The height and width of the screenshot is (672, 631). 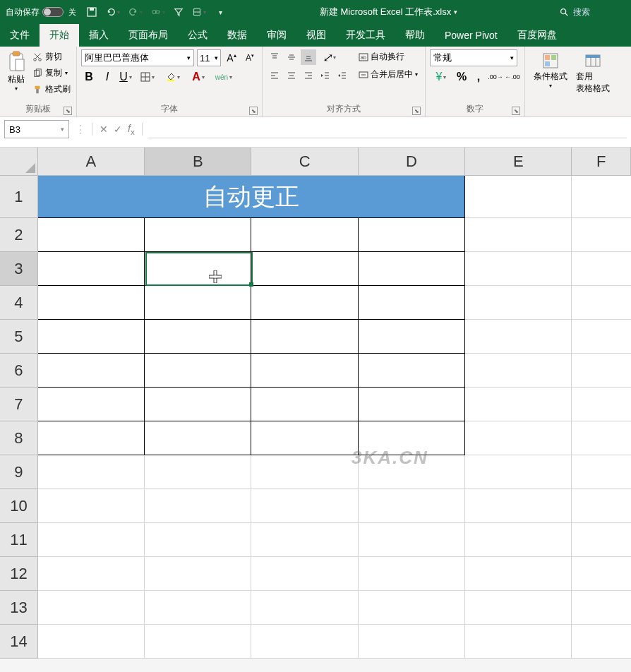 I want to click on conditional-dropdown-icon: ▾, so click(x=551, y=86).